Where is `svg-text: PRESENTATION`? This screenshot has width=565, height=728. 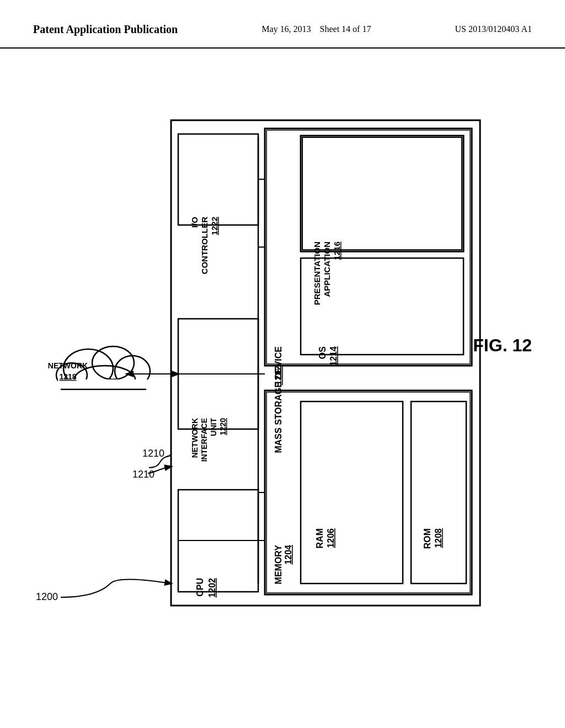
svg-text: PRESENTATION is located at coordinates (317, 274).